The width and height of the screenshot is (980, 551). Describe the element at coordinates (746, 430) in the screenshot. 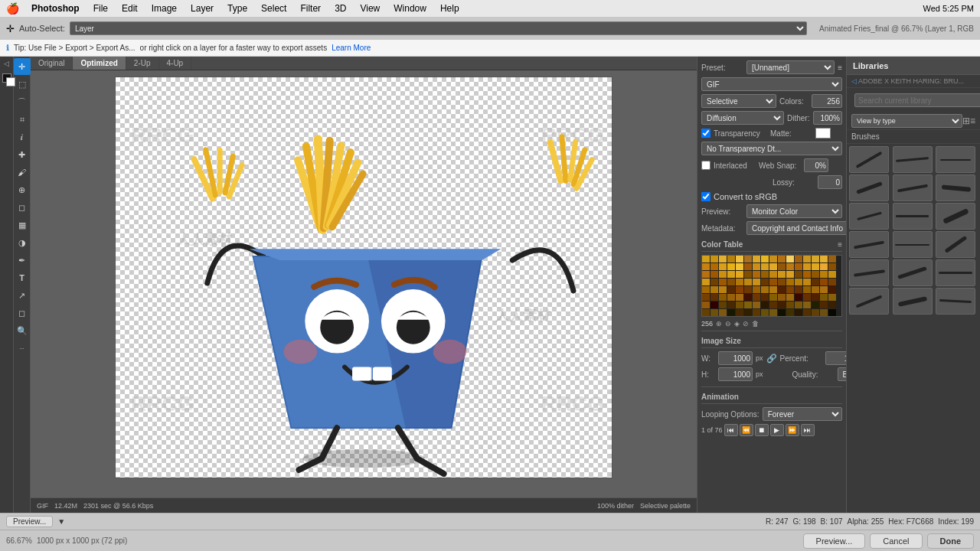

I see `anim-prev-btn: ⏪` at that location.